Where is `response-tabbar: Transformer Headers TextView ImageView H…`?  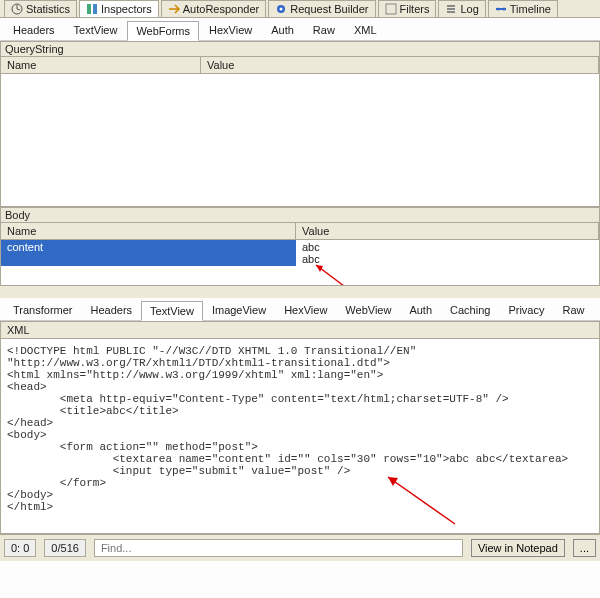 response-tabbar: Transformer Headers TextView ImageView H… is located at coordinates (300, 310).